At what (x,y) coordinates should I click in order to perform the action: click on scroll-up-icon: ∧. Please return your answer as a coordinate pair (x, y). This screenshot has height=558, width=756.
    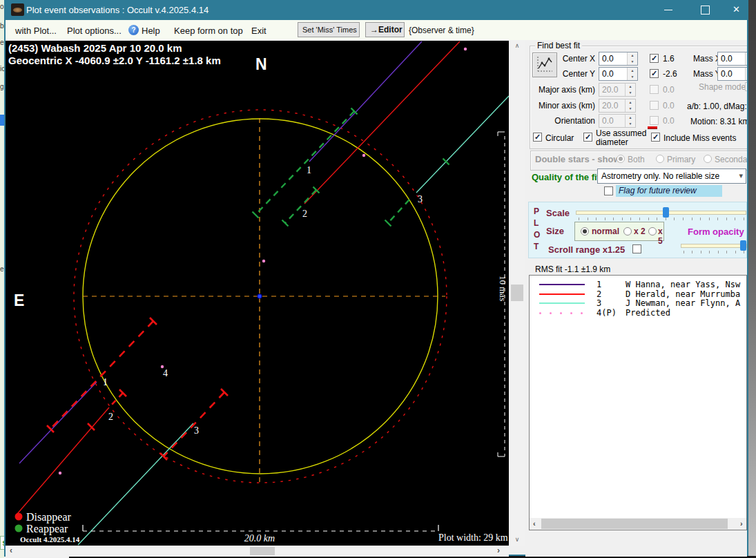
    Looking at the image, I should click on (517, 46).